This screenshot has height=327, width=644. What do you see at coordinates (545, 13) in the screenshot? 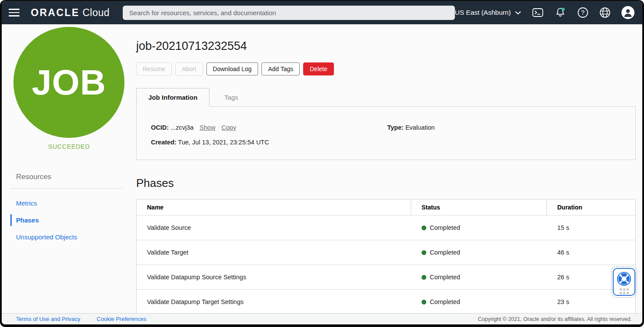
I see `topbar-right-controls: US East (Ashburn)` at bounding box center [545, 13].